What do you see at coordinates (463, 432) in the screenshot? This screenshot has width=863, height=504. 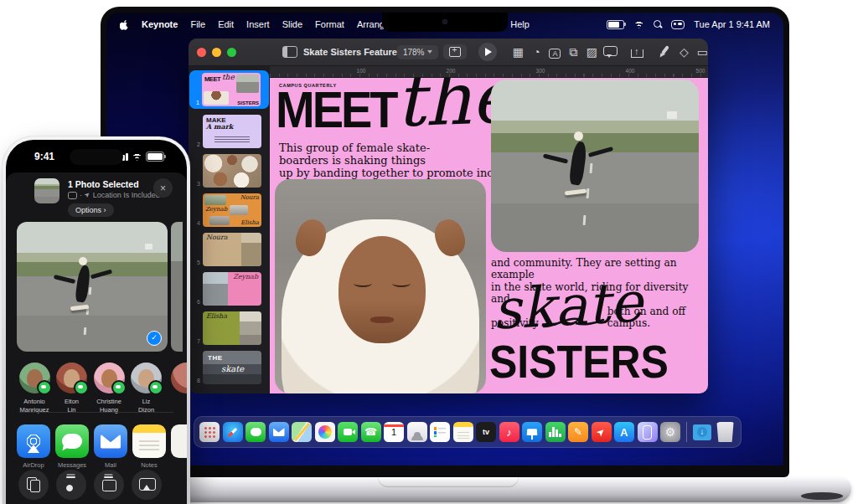 I see `dock-notes-icon` at bounding box center [463, 432].